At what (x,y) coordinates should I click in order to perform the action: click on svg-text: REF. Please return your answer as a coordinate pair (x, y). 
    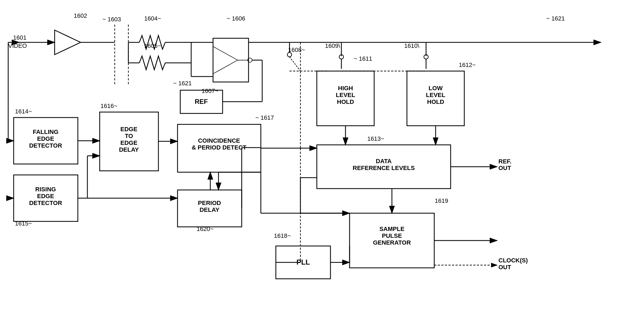
    Looking at the image, I should click on (201, 102).